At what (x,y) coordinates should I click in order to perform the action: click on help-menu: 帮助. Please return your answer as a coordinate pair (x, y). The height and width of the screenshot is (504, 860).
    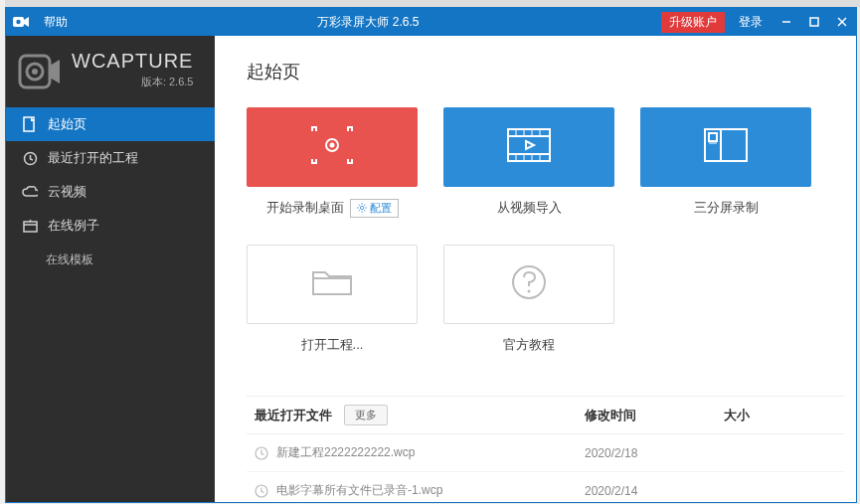
    Looking at the image, I should click on (56, 22).